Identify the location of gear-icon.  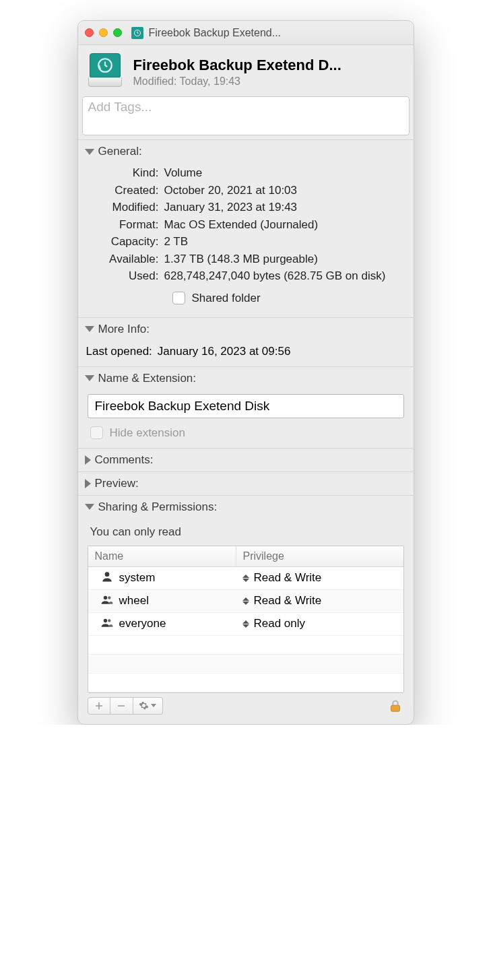
(144, 706).